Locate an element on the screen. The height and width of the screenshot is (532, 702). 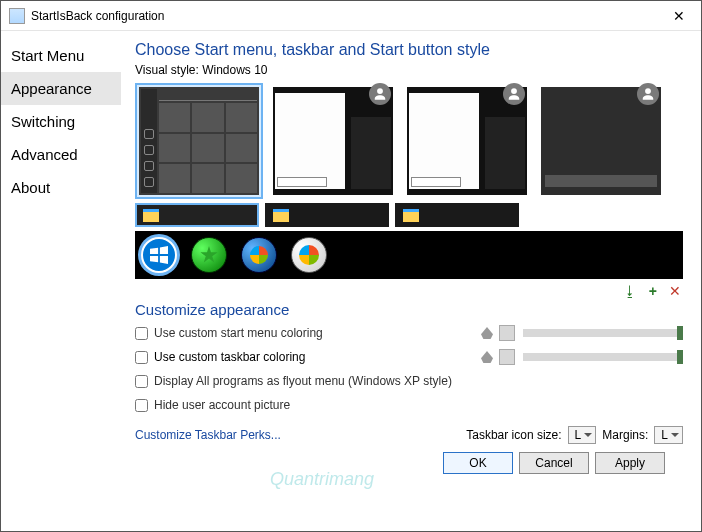
visual-style-label: Visual style: is located at coordinates (167, 70).